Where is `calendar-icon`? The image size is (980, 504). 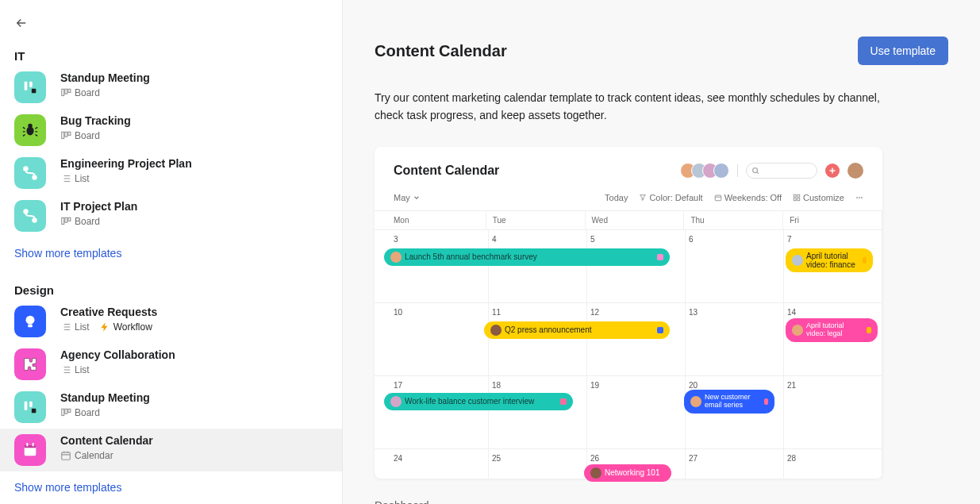 calendar-icon is located at coordinates (30, 450).